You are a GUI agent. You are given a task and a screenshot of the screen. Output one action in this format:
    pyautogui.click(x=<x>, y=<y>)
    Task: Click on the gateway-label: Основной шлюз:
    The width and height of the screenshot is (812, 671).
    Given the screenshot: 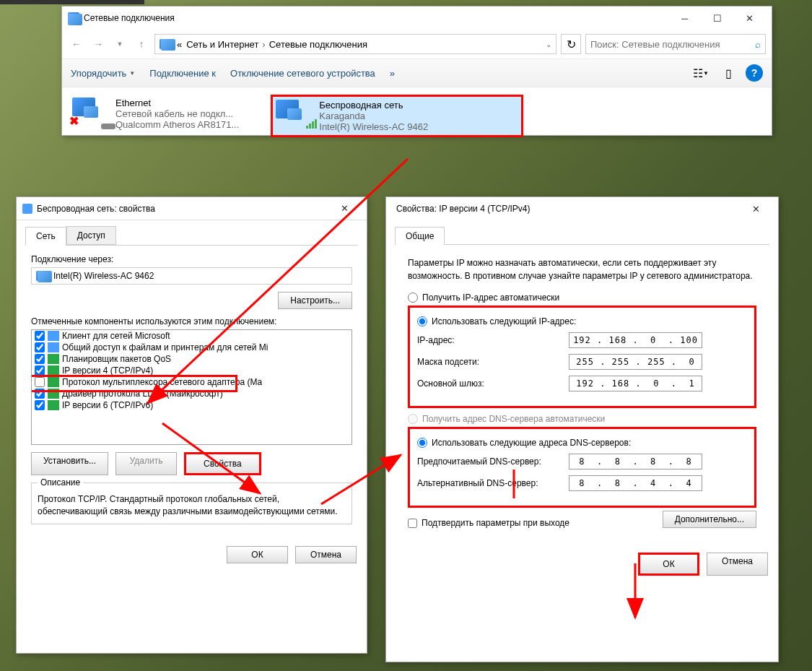 What is the action you would take?
    pyautogui.click(x=493, y=384)
    